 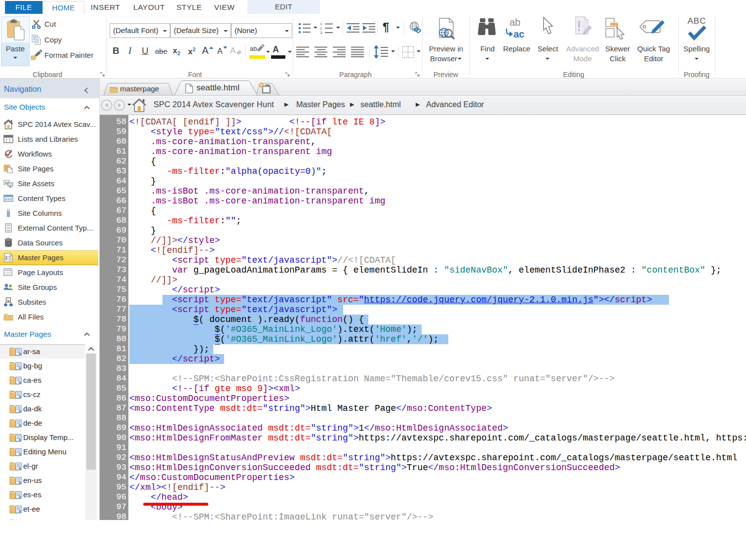 What do you see at coordinates (519, 34) in the screenshot?
I see `svg-text: ac` at bounding box center [519, 34].